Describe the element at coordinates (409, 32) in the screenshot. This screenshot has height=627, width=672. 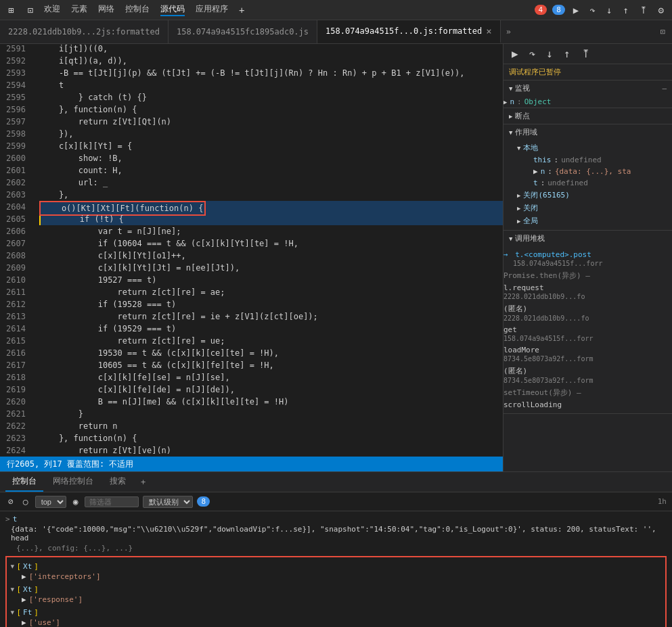
I see `tab-file-3: 158.074a9a4515f...0.js:formatted ×` at that location.